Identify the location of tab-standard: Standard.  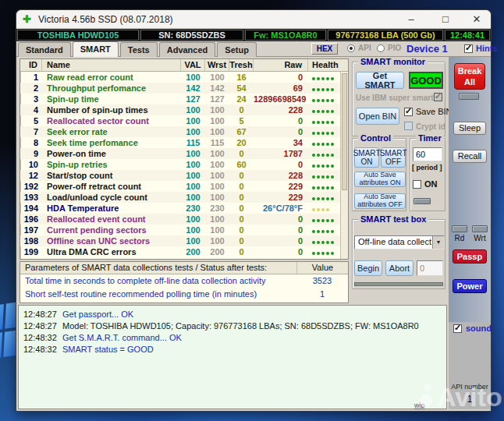
(44, 50).